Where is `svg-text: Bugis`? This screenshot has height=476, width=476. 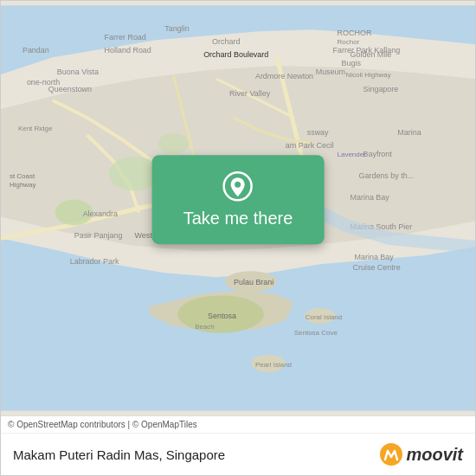 svg-text: Bugis is located at coordinates (351, 63).